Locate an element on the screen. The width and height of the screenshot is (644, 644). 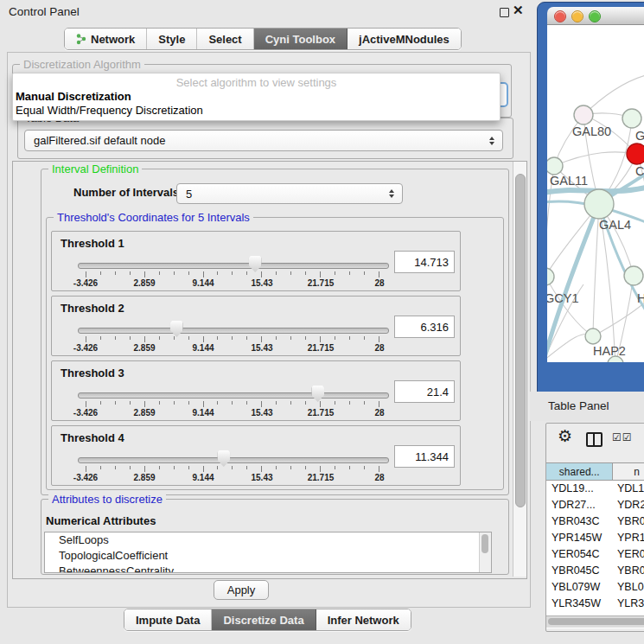
threshold-2-ticks is located at coordinates (233, 339).